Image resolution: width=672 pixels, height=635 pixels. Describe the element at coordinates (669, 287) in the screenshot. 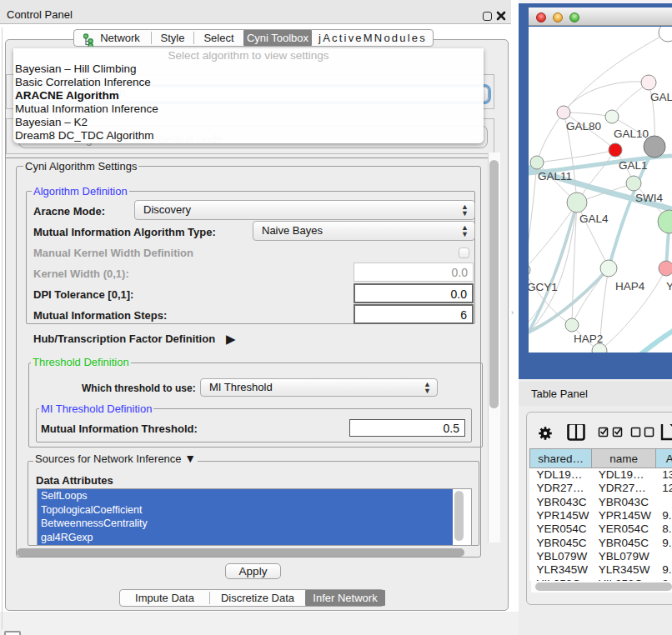

I see `svg-text: Y` at that location.